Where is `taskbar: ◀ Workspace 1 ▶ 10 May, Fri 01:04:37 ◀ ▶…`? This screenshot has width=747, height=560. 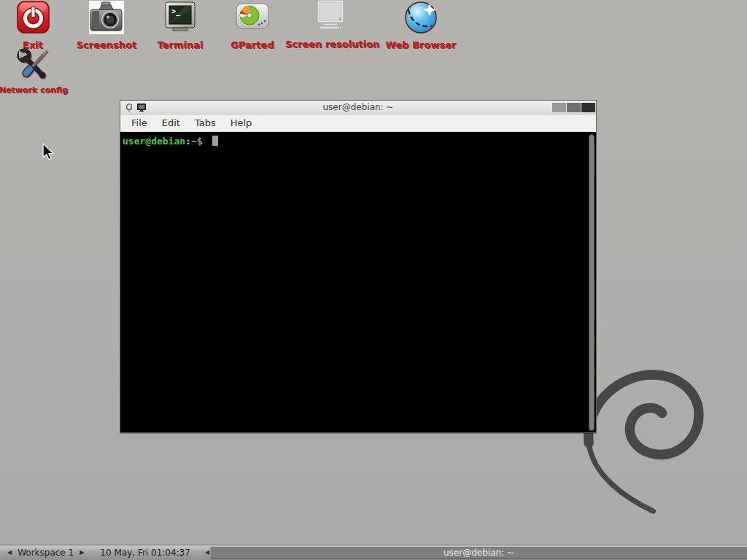 taskbar: ◀ Workspace 1 ▶ 10 May, Fri 01:04:37 ◀ ▶… is located at coordinates (374, 553).